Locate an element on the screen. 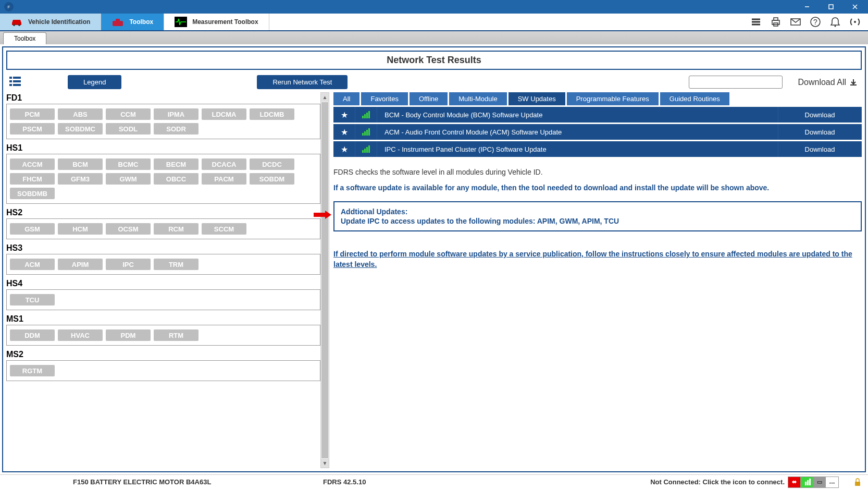  minimize-button is located at coordinates (807, 7).